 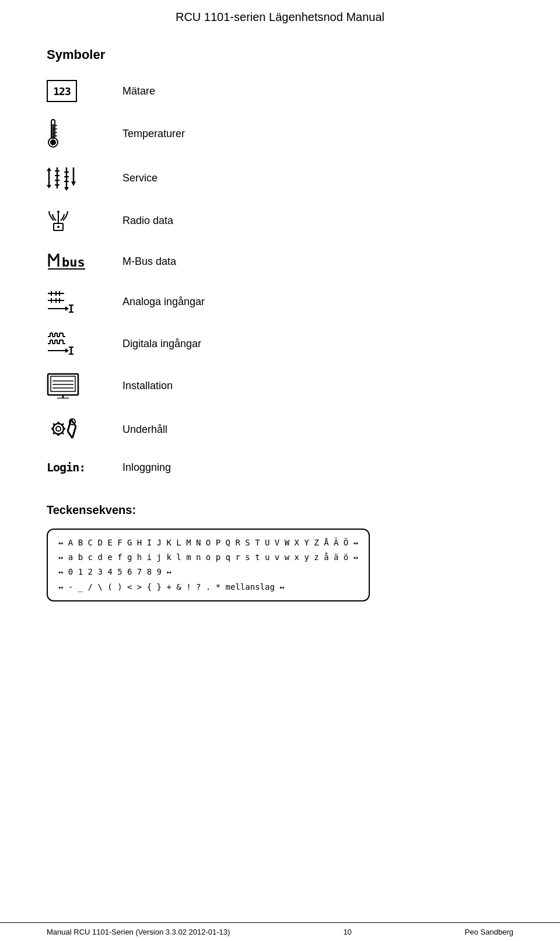 What do you see at coordinates (280, 178) in the screenshot?
I see `symbol-row-service: Service` at bounding box center [280, 178].